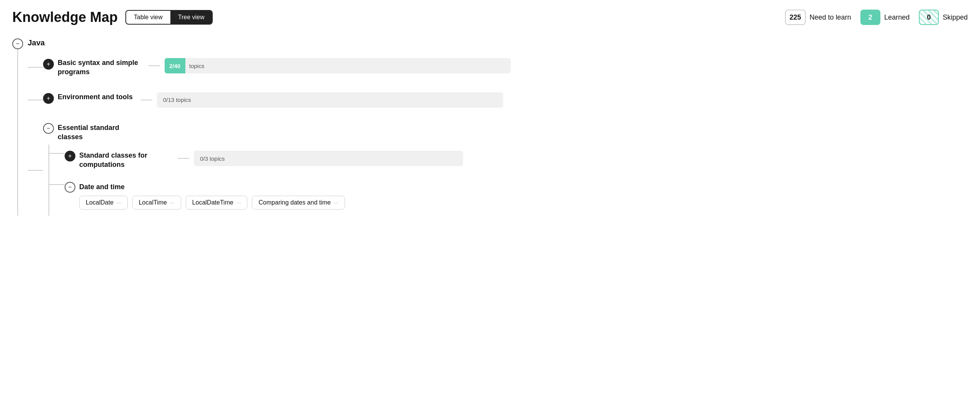 The image size is (980, 416). Describe the element at coordinates (48, 98) in the screenshot. I see `plus-icon-2: +` at that location.